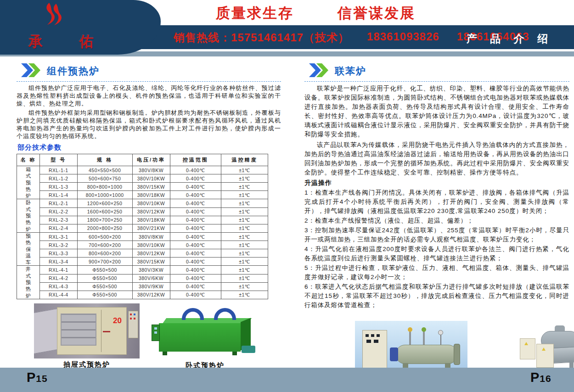 The width and height of the screenshot is (574, 392). What do you see at coordinates (101, 331) in the screenshot?
I see `door-seam` at bounding box center [101, 331].